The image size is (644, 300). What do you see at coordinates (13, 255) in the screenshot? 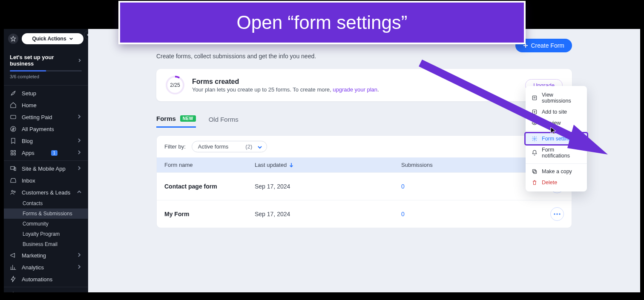
I see `megaphone-icon` at bounding box center [13, 255].